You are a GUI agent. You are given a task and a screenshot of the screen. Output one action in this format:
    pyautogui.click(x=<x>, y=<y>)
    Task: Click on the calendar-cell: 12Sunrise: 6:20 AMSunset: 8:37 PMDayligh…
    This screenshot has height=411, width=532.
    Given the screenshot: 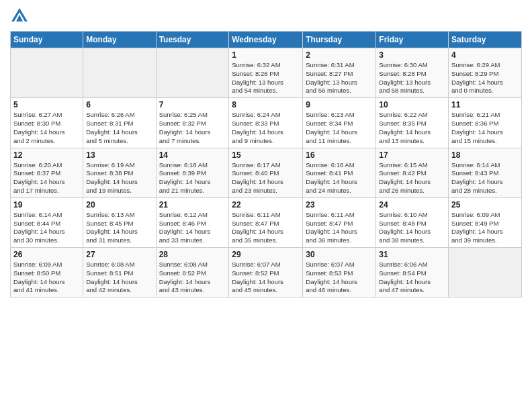 What is the action you would take?
    pyautogui.click(x=47, y=173)
    